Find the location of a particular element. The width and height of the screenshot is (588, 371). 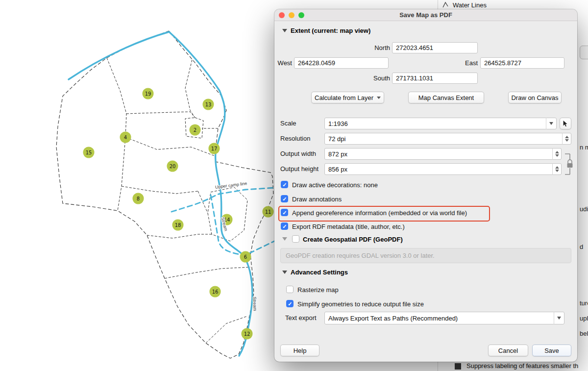

text-export-dropdown: Always Export Text as Paths (Recommended… is located at coordinates (444, 318).